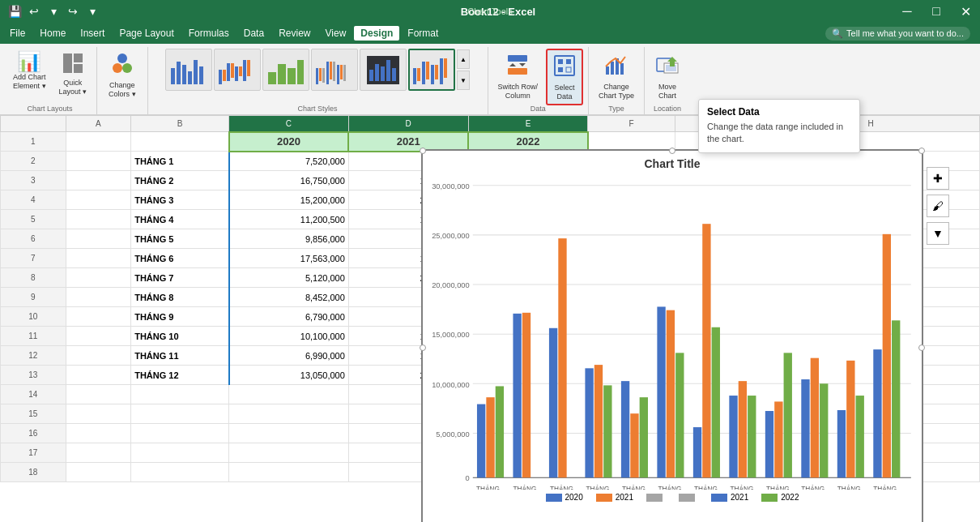  I want to click on cell-c7: 17,563,000, so click(289, 259).